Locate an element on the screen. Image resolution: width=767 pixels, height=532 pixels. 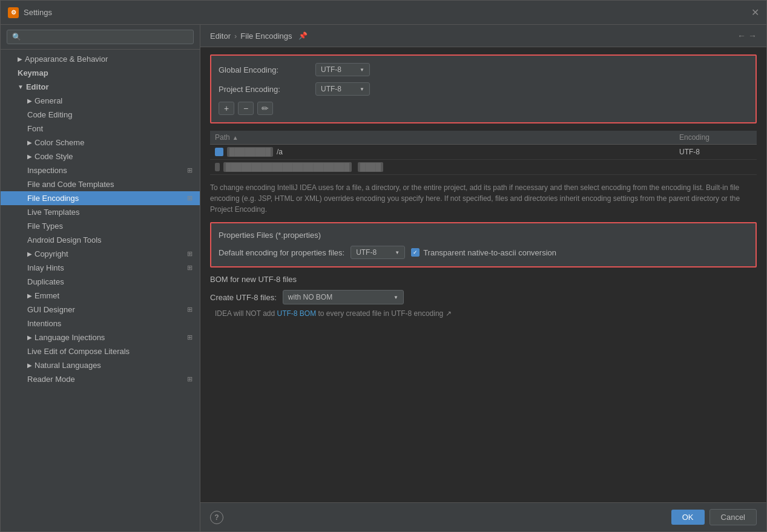
sidebar-item-code-style: ▶ Code Style is located at coordinates (100, 156).